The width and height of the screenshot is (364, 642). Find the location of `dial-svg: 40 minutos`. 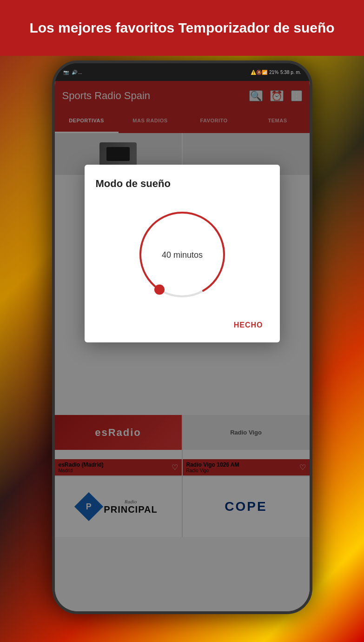

dial-svg: 40 minutos is located at coordinates (182, 254).